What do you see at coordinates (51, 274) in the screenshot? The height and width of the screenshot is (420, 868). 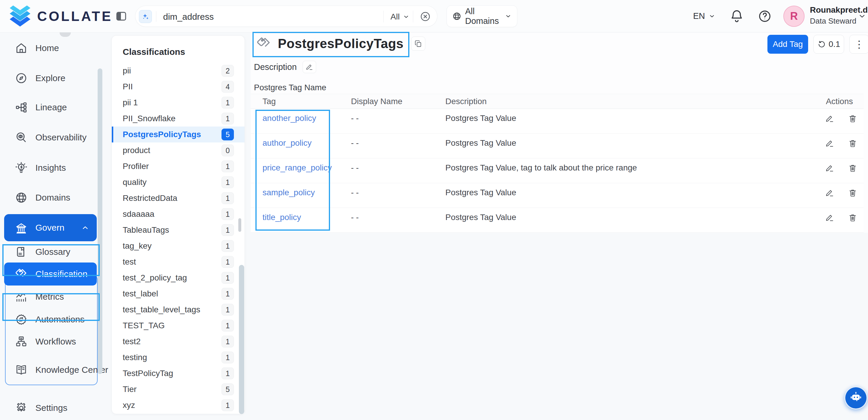 I see `sidebar-item-classification: Classification` at bounding box center [51, 274].